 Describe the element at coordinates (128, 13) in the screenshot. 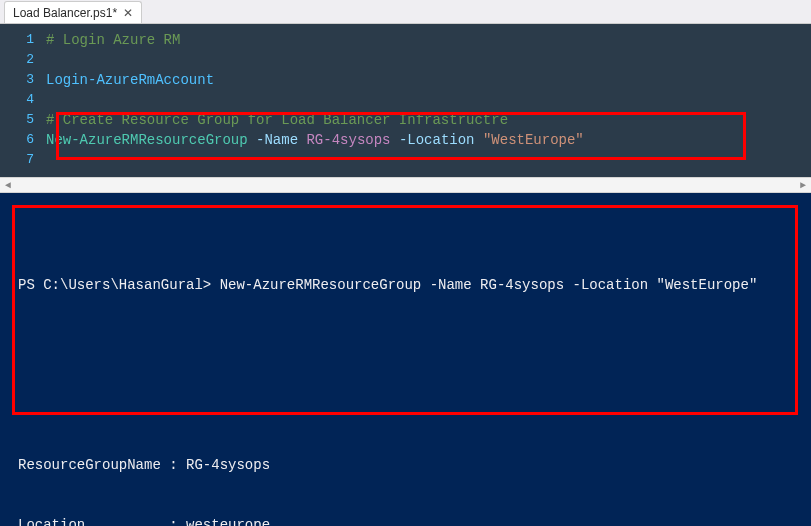

I see `close-icon: ✕` at that location.